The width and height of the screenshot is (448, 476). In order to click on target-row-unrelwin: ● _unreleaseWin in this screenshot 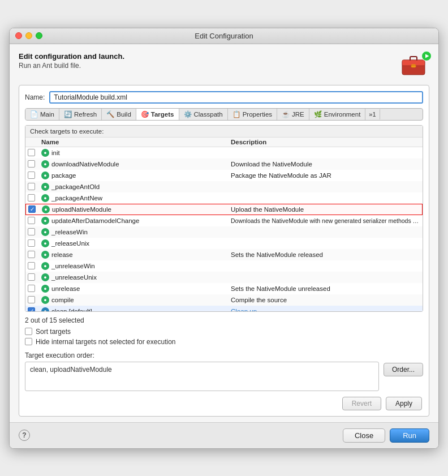, I will do `click(224, 266)`.